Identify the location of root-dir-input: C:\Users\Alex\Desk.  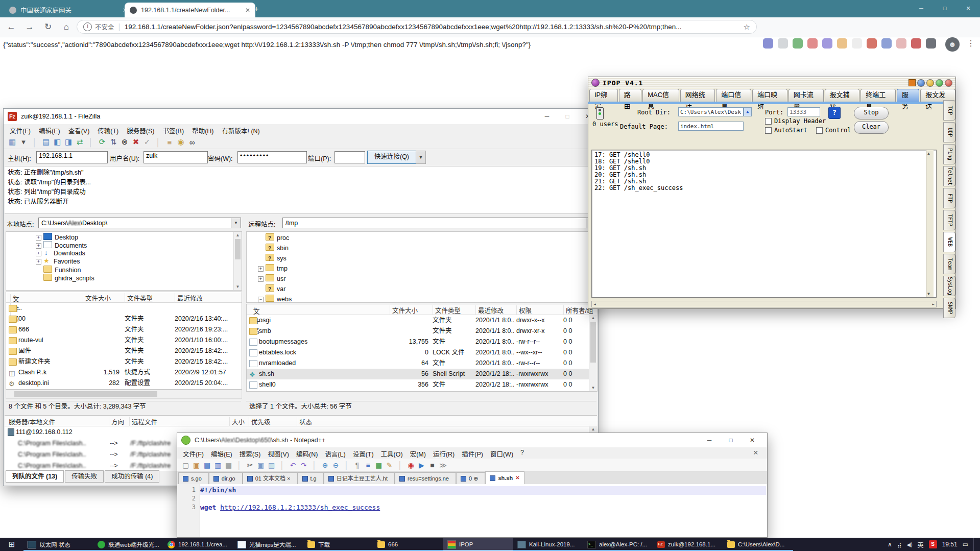
(711, 112).